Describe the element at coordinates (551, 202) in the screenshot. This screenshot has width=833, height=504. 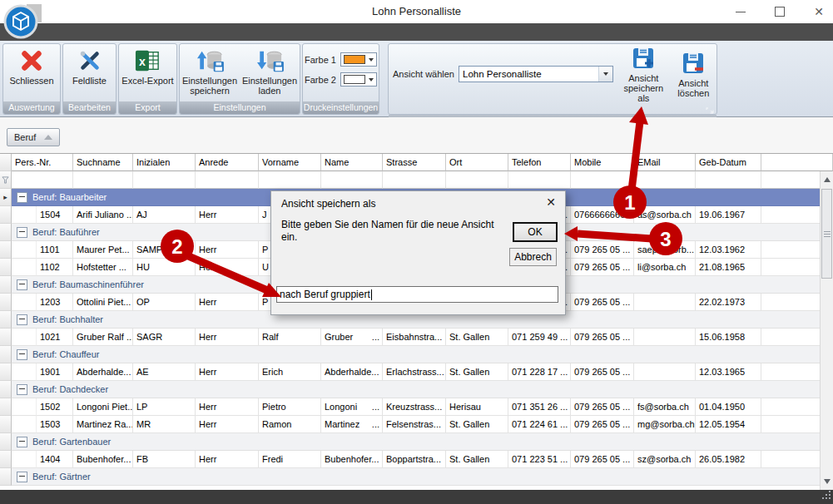
I see `dialog-close-button: ✕` at that location.